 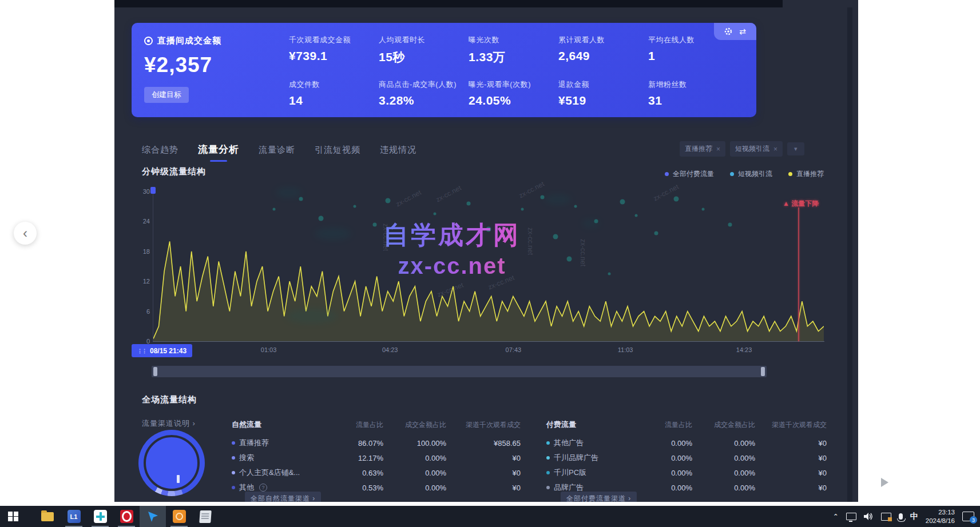 I want to click on microphone-icon, so click(x=900, y=517).